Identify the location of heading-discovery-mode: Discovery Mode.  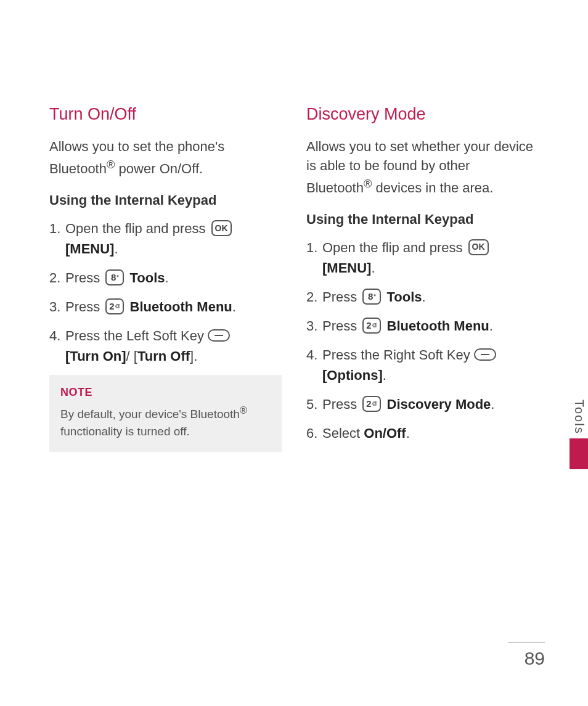
(423, 115).